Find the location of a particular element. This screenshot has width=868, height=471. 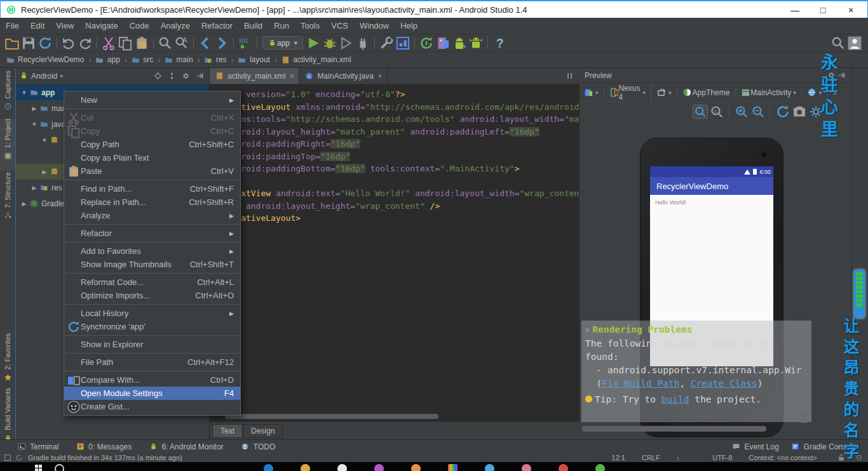

windows-start-icon is located at coordinates (38, 468).